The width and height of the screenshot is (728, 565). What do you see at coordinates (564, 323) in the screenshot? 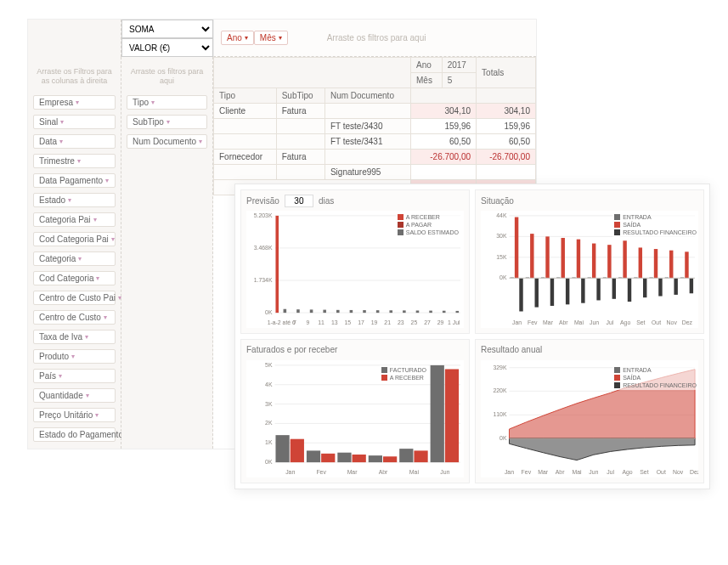
I see `svg-text: Abr` at bounding box center [564, 323].